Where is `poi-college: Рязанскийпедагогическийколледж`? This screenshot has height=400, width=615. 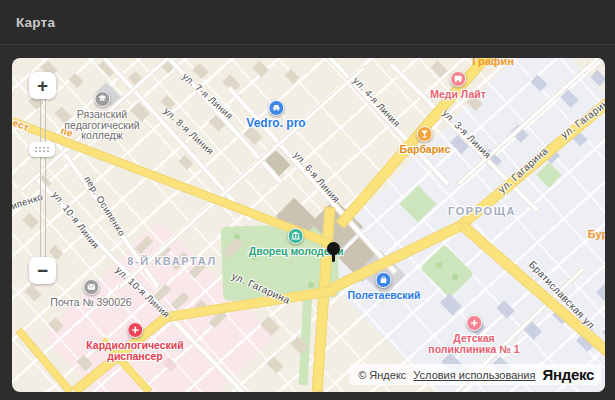 poi-college: Рязанскийпедагогическийколледж is located at coordinates (102, 116).